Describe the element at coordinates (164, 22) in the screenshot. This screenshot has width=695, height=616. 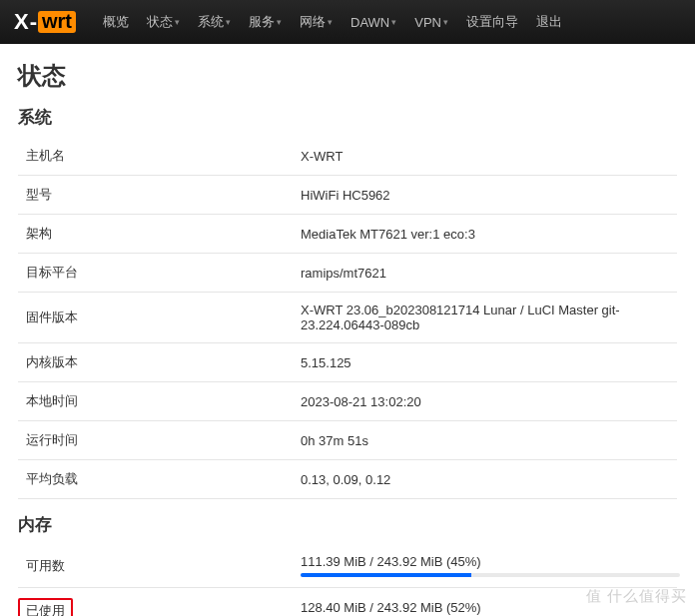
I see `nav-item-1: 状态▾` at that location.